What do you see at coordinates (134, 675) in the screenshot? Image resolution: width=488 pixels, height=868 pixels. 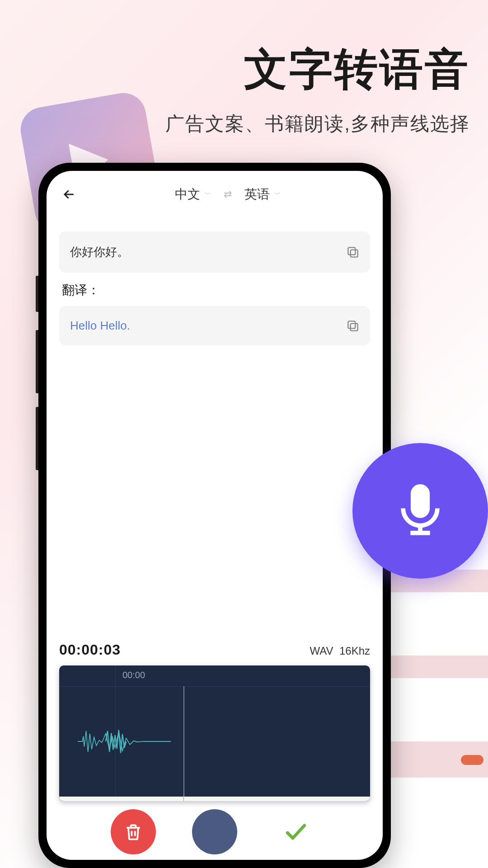 I see `waveform-marker-time: 00:00` at bounding box center [134, 675].